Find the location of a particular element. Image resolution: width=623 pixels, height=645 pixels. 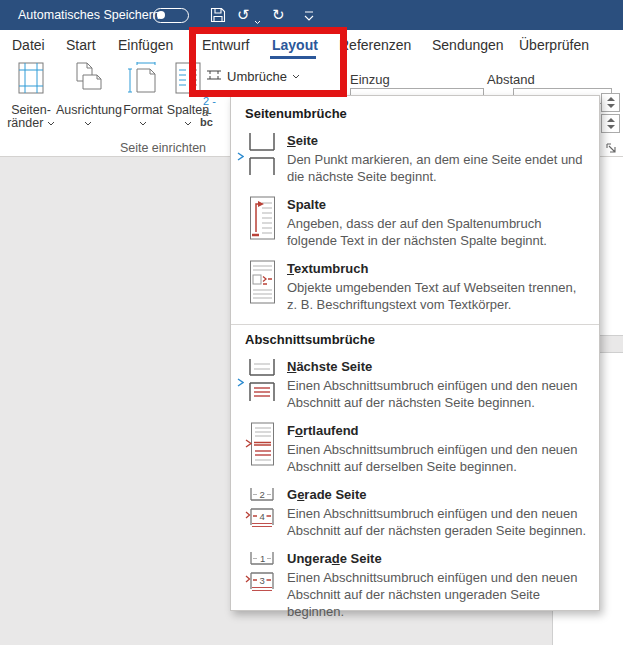

menu-section-header-section-breaks: Abschnittsumbrüche is located at coordinates (415, 340).